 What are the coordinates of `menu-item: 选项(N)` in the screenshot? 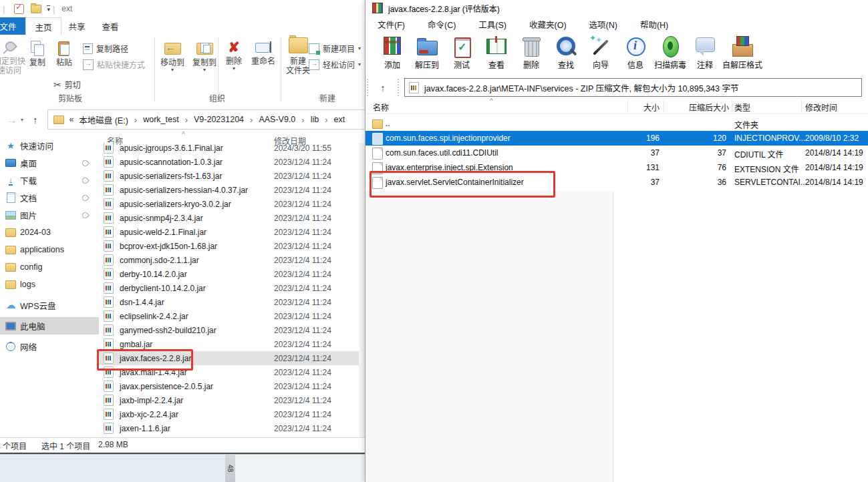 It's located at (603, 24).